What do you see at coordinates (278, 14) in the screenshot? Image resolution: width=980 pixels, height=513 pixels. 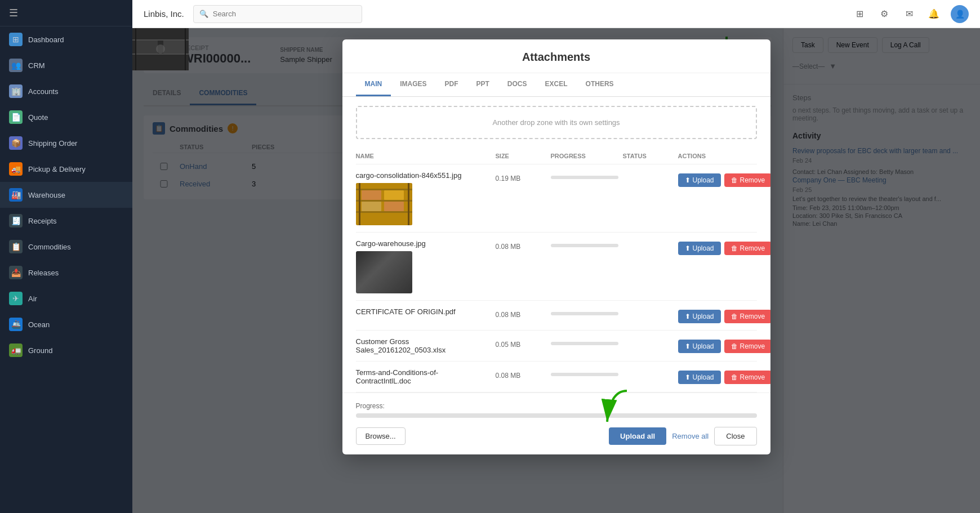 I see `search-bar: 🔍` at bounding box center [278, 14].